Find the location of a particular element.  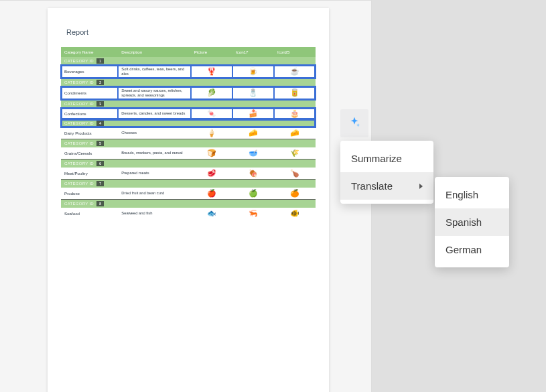

cell-icon17: 🧂 is located at coordinates (253, 93).